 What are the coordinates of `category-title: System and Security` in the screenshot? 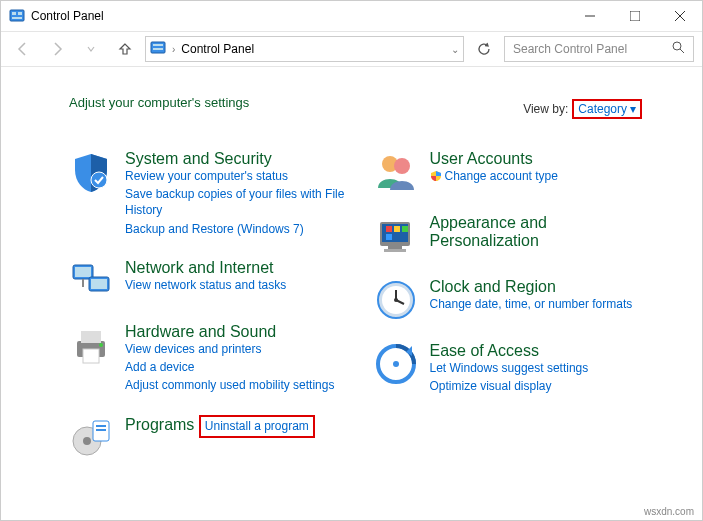 It's located at (198, 158).